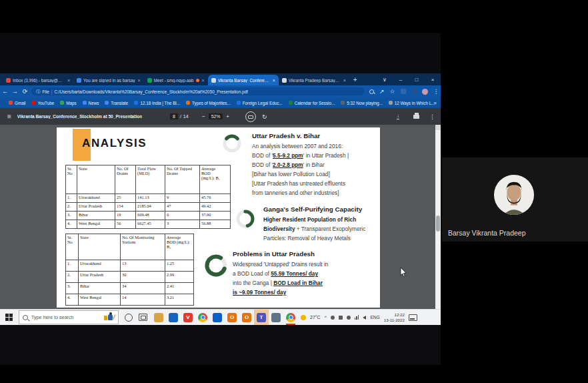  What do you see at coordinates (151, 207) in the screenshot?
I see `table-cell: 2185.04` at bounding box center [151, 207].